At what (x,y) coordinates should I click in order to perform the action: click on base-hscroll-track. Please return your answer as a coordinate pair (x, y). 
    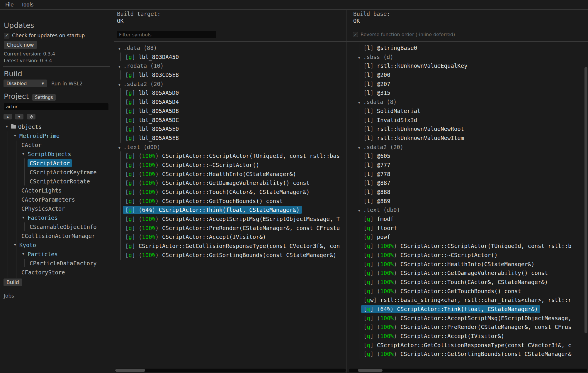
    Looking at the image, I should click on (468, 370).